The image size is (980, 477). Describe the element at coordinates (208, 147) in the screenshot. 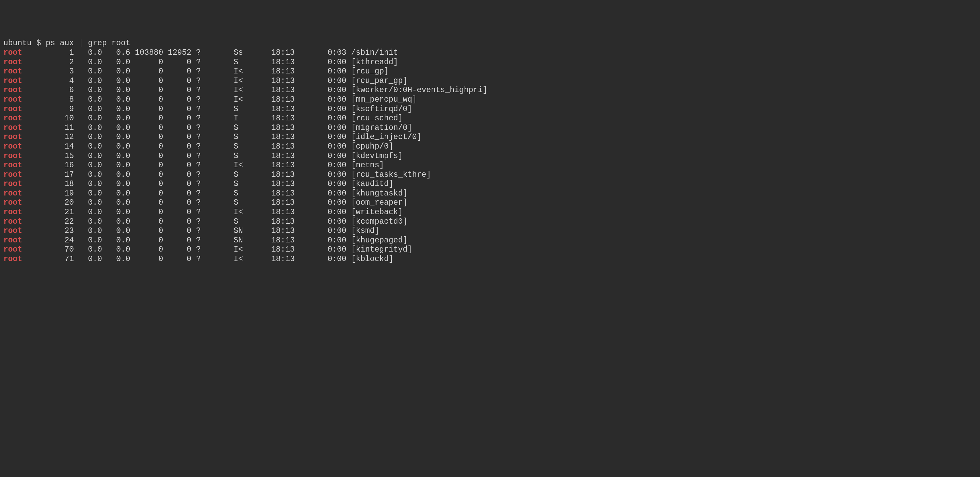

I see `process-details: 14 0.0 0.0 0 0 ? S 18:13 0:00 [cpuhp/0]` at that location.